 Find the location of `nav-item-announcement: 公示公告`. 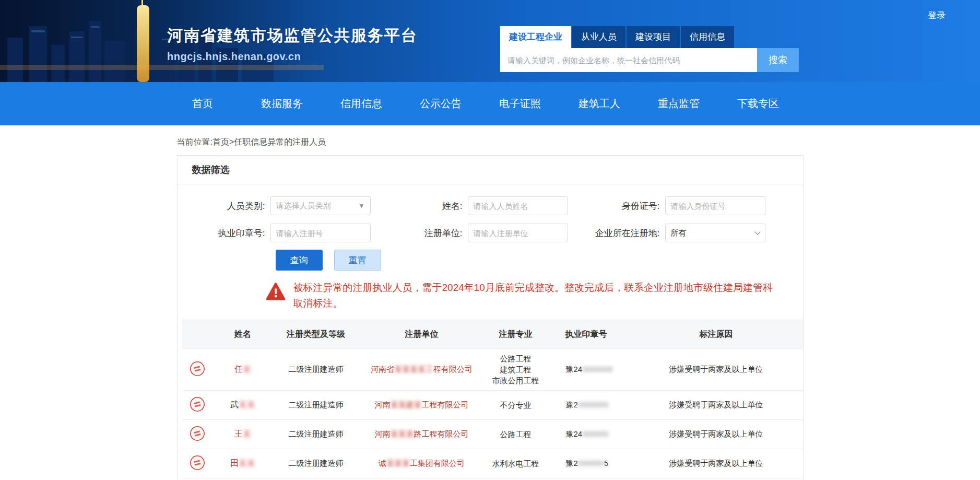

nav-item-announcement: 公示公告 is located at coordinates (441, 103).